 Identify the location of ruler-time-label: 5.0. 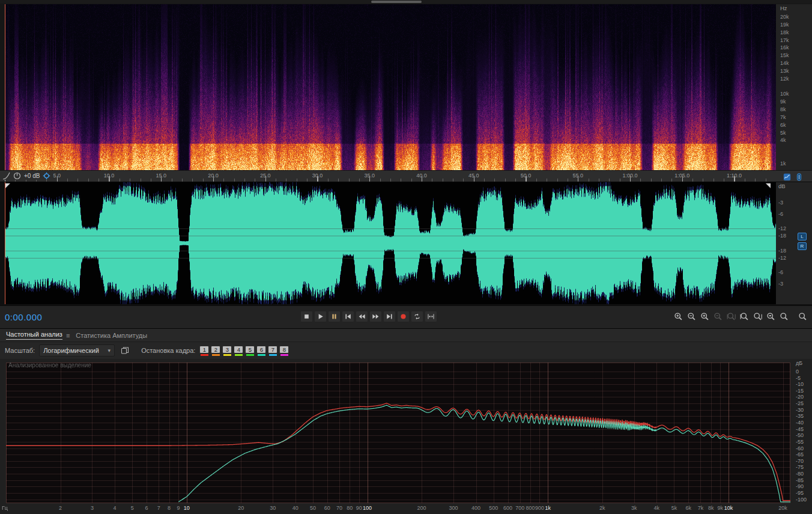
(56, 176).